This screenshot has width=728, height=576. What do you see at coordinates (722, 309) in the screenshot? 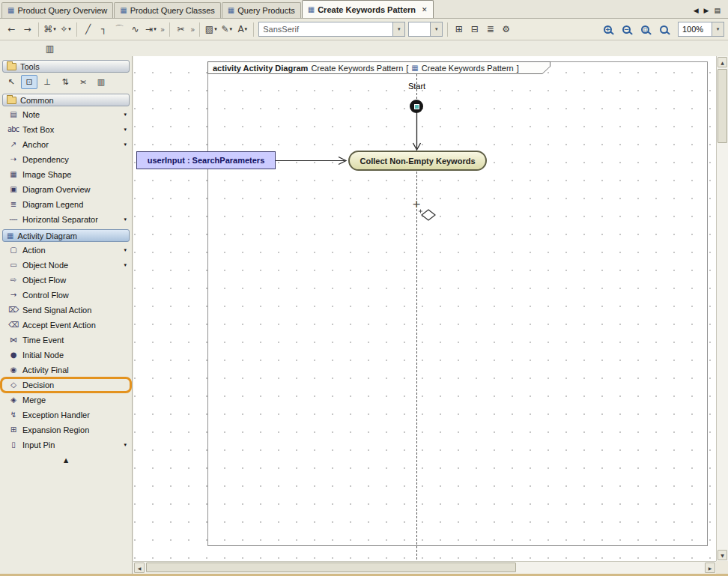
I see `vertical-scrollbar: ▲ ▼` at bounding box center [722, 309].